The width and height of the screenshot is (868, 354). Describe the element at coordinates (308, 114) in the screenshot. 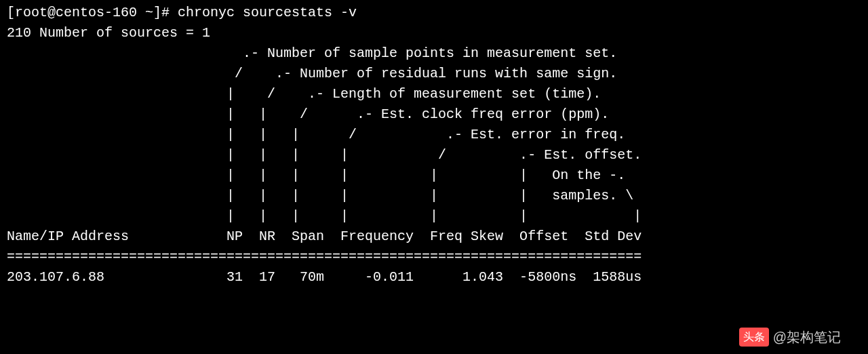

I see `diagram-line-4: | | / .- Est. clock freq error (ppm).` at that location.